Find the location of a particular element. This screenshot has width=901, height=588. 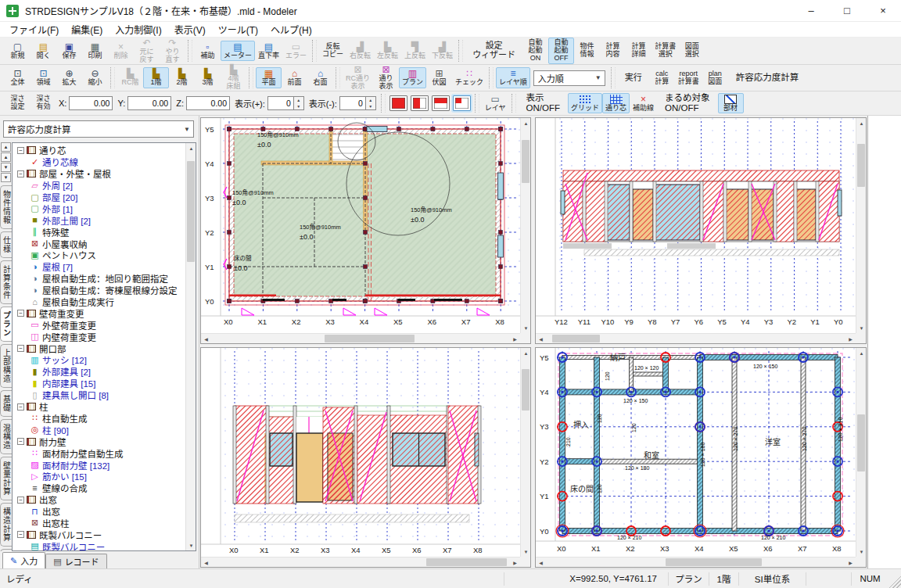

auto-start-on-button: 自動 起動 ON is located at coordinates (535, 50).